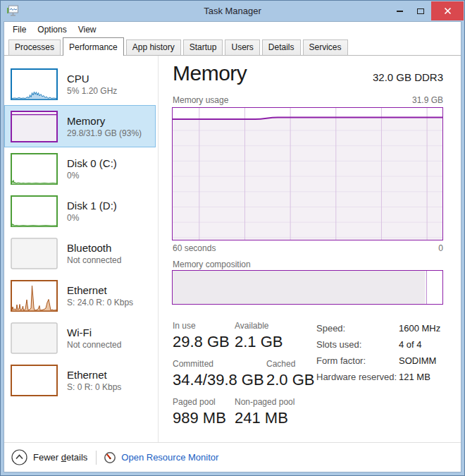  Describe the element at coordinates (80, 380) in the screenshot. I see `sidebar-item-ethernet2: Ethernet S: 0 R: 0 Kbps` at that location.